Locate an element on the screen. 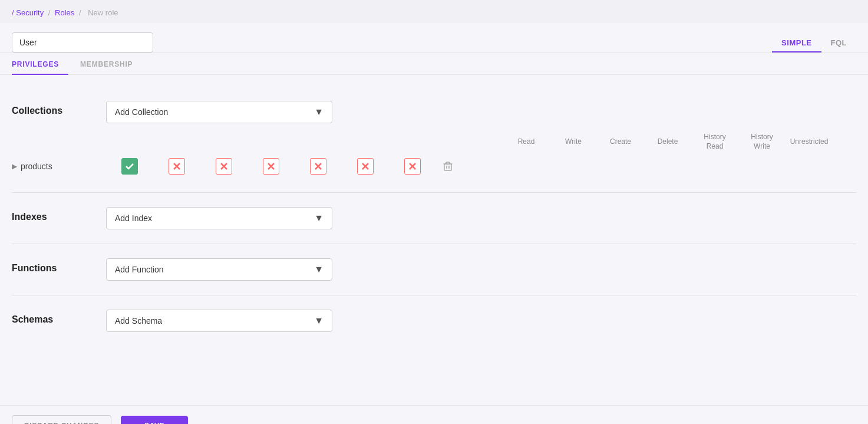 Image resolution: width=868 pixels, height=424 pixels. footer-actions: DISCARD CHANGES SAVE is located at coordinates (434, 415).